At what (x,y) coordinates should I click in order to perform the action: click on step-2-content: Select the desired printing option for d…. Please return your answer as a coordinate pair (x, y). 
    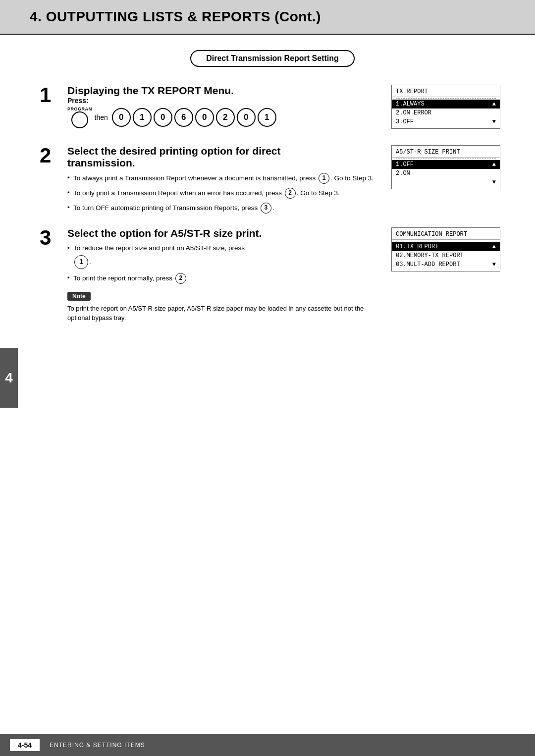
    Looking at the image, I should click on (286, 181).